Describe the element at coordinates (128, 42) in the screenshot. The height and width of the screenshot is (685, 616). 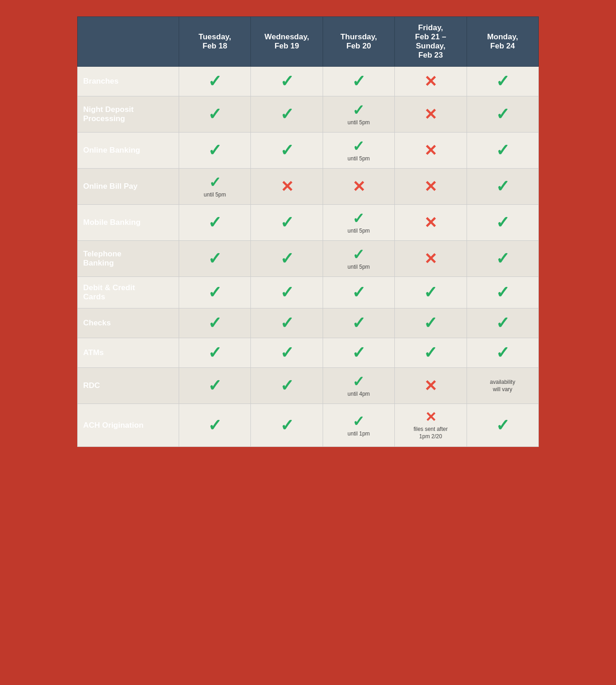
I see `header-label-col` at that location.